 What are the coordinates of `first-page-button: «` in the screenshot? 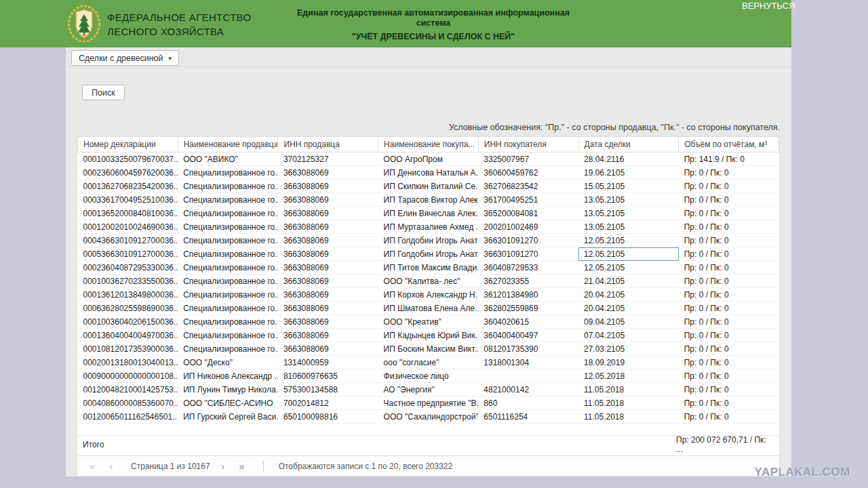 It's located at (92, 466).